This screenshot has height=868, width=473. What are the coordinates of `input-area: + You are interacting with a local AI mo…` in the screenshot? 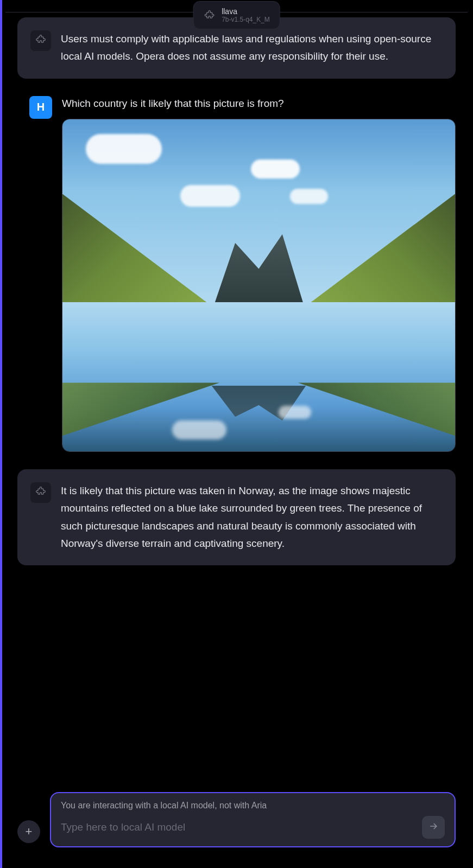 It's located at (237, 820).